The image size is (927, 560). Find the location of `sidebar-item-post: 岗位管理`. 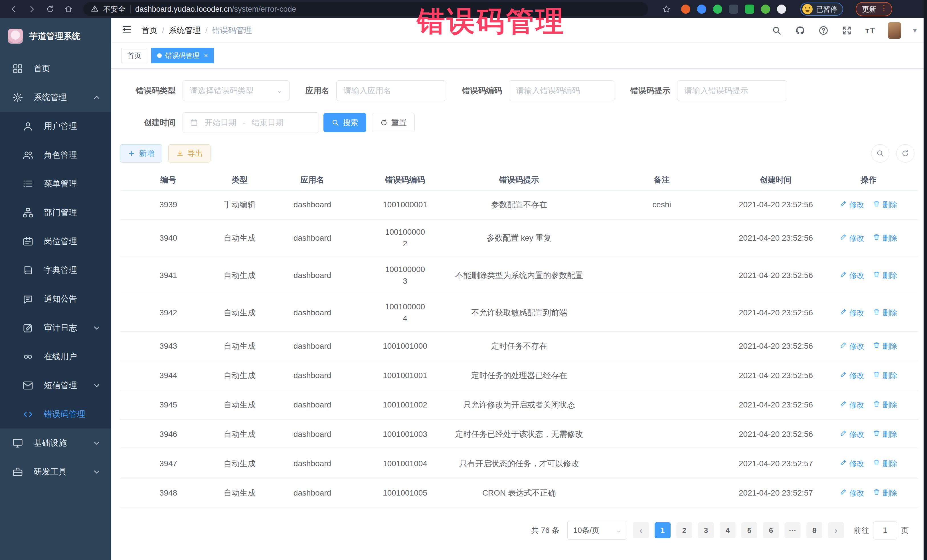

sidebar-item-post: 岗位管理 is located at coordinates (56, 241).